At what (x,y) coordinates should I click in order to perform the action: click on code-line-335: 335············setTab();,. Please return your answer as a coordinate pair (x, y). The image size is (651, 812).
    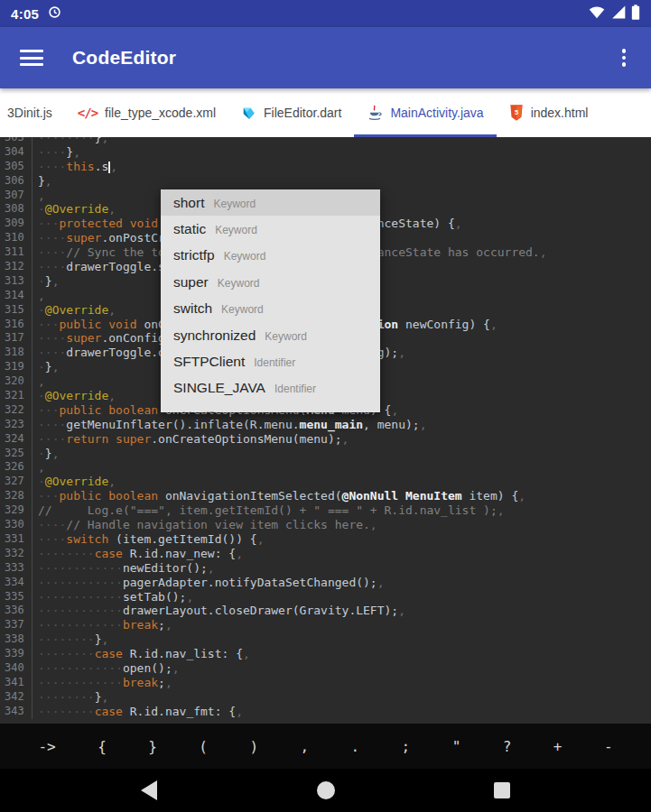
    Looking at the image, I should click on (325, 597).